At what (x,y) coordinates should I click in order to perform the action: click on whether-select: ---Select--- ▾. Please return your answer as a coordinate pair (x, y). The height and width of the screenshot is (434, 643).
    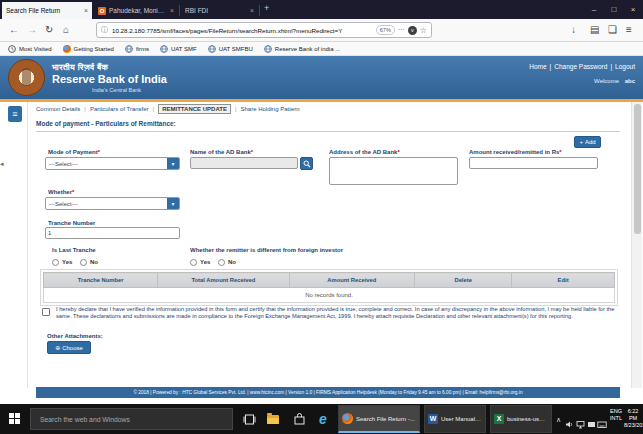
    Looking at the image, I should click on (112, 204).